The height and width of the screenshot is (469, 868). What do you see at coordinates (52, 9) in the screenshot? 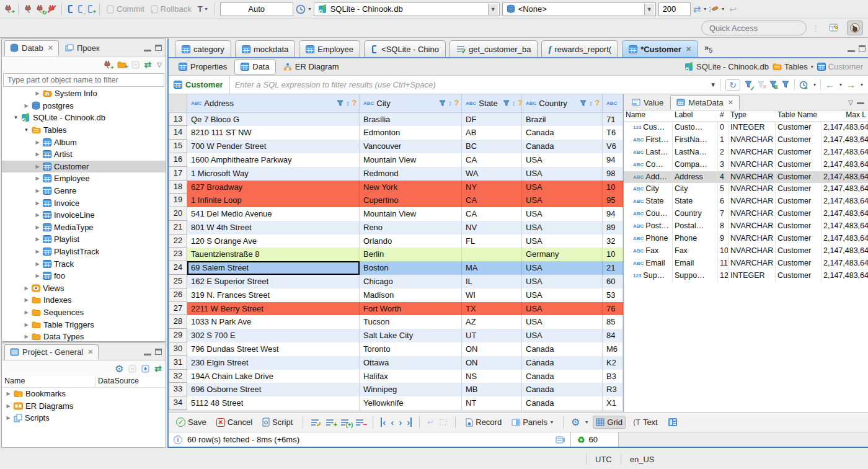
I see `disconnect-icon` at bounding box center [52, 9].